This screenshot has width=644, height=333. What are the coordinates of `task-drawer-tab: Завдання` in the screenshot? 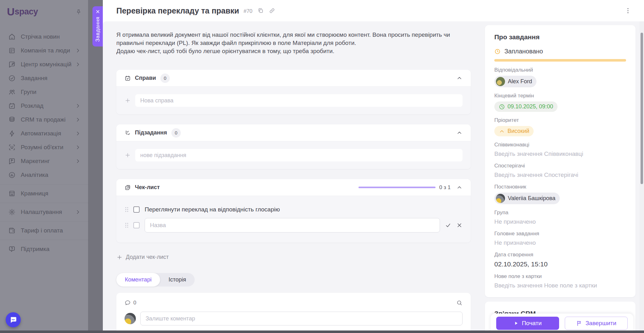 It's located at (97, 26).